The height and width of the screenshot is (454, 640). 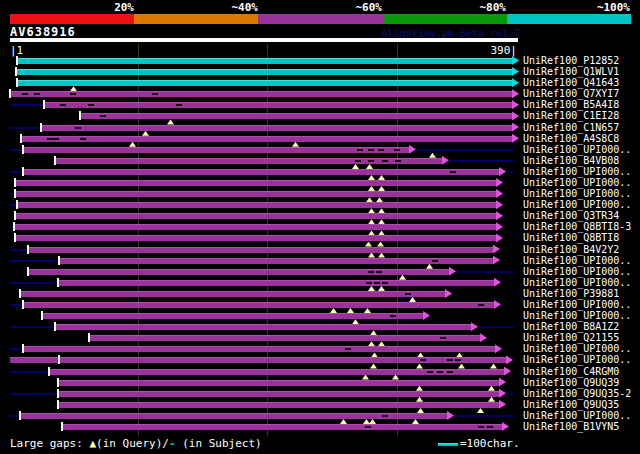 What do you see at coordinates (571, 372) in the screenshot?
I see `subject-label: UniRef100_C4RGM0` at bounding box center [571, 372].